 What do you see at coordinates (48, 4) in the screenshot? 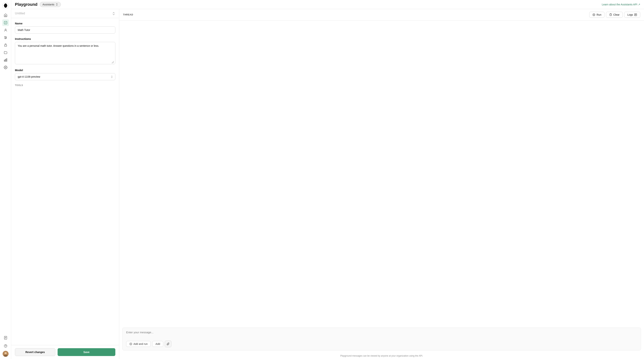
I see `mode-label: Assistants` at bounding box center [48, 4].